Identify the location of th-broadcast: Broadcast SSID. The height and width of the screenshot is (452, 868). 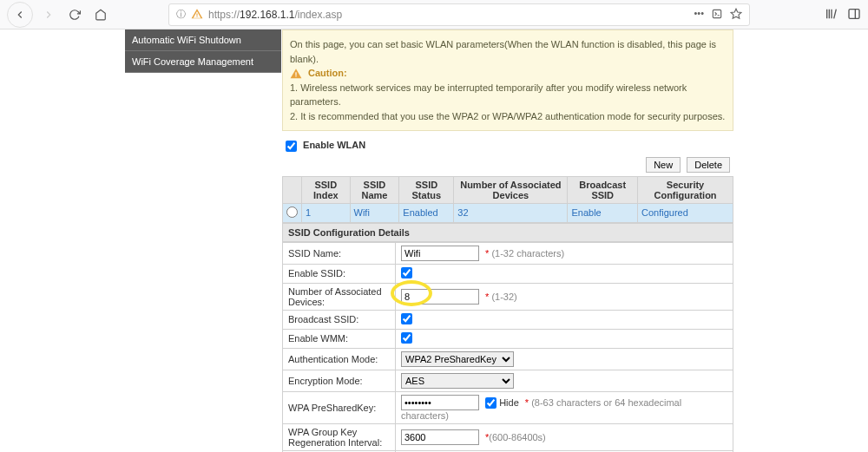
(602, 189).